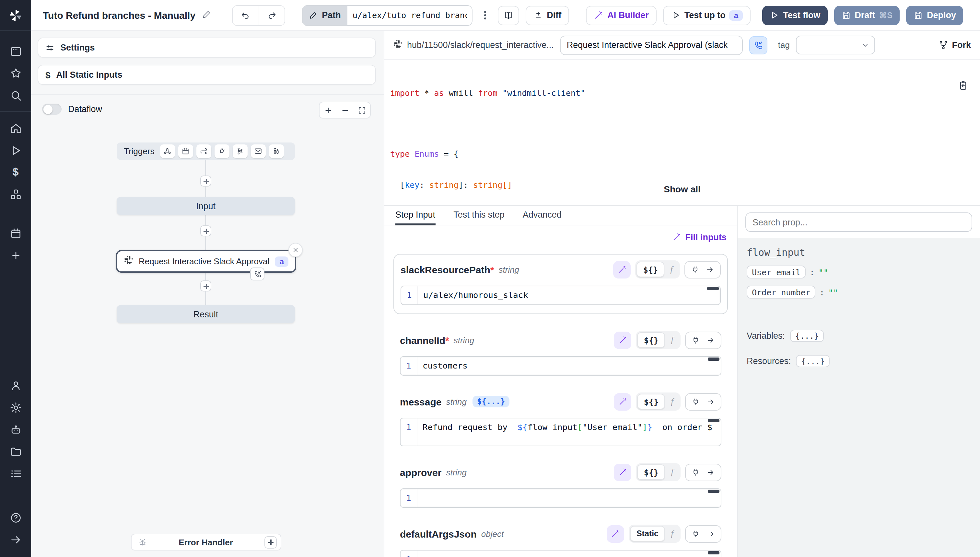 The width and height of the screenshot is (980, 557). What do you see at coordinates (207, 75) in the screenshot?
I see `all-static-inputs-row: $ All Static Inputs` at bounding box center [207, 75].